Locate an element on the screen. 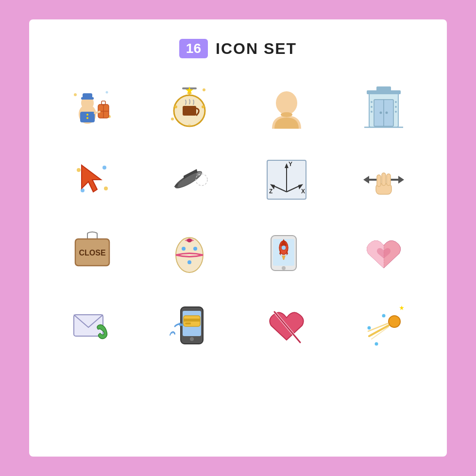 Image resolution: width=476 pixels, height=476 pixels. icon-3d-axes: Y Z X is located at coordinates (287, 180).